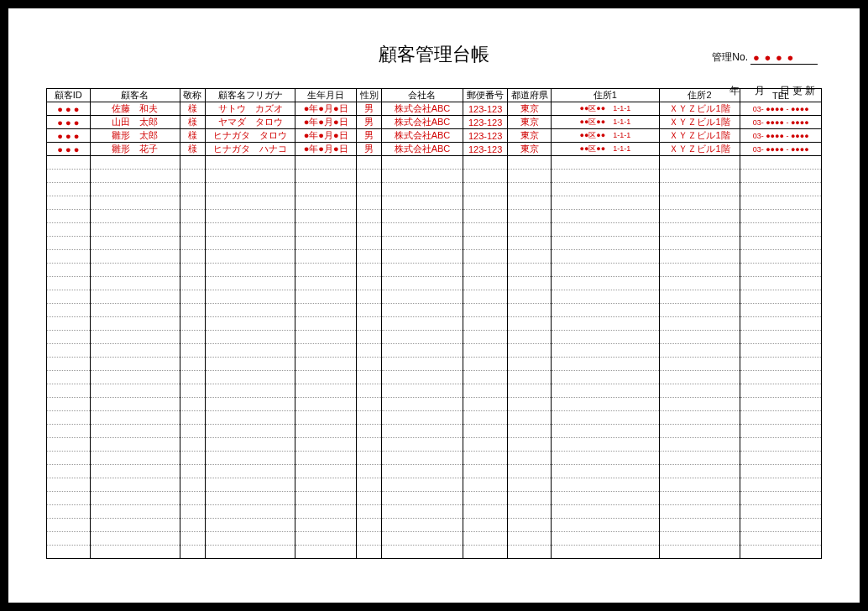 Image resolution: width=868 pixels, height=611 pixels. What do you see at coordinates (423, 109) in the screenshot?
I see `cell-company: 株式会社ABC` at bounding box center [423, 109].